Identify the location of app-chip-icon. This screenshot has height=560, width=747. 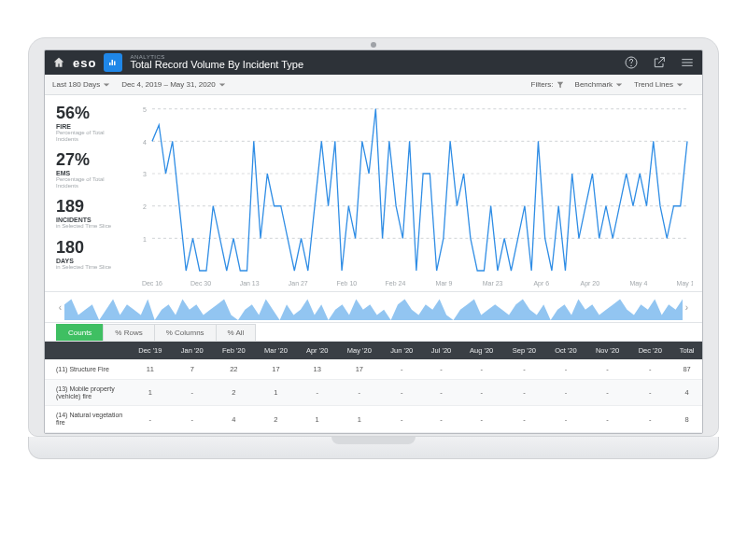
(113, 63).